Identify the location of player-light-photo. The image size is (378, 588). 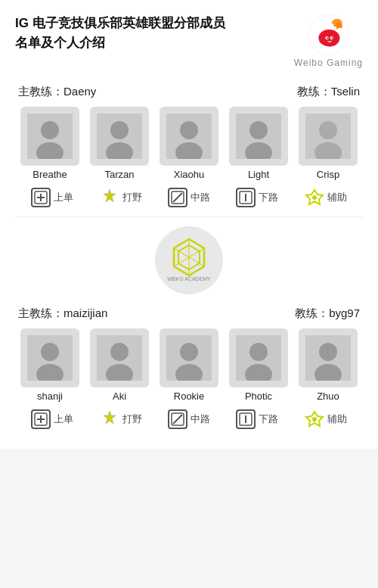
(259, 136).